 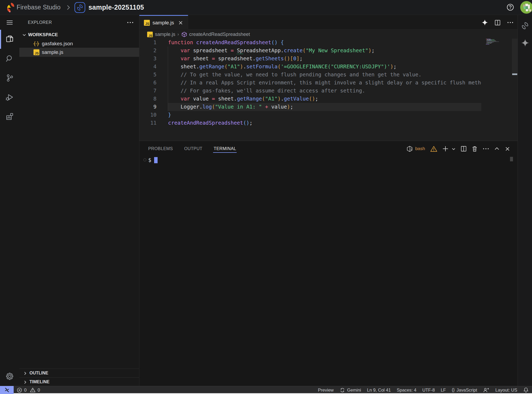 I want to click on chevron-down-icon, so click(x=453, y=149).